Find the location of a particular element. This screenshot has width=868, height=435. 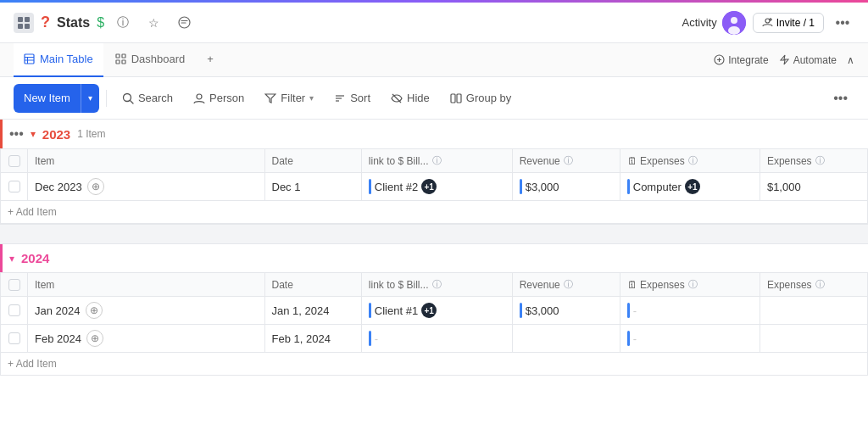

add-item-2024: + Add Item is located at coordinates (434, 365).